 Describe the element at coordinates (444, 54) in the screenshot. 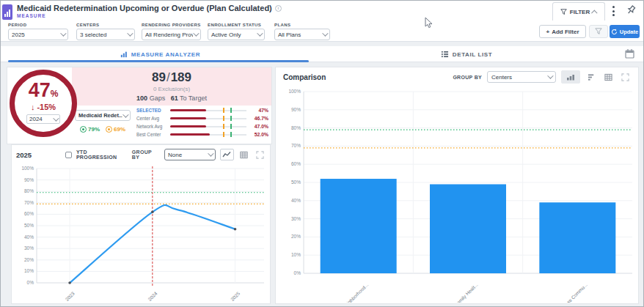

I see `list-icon` at that location.